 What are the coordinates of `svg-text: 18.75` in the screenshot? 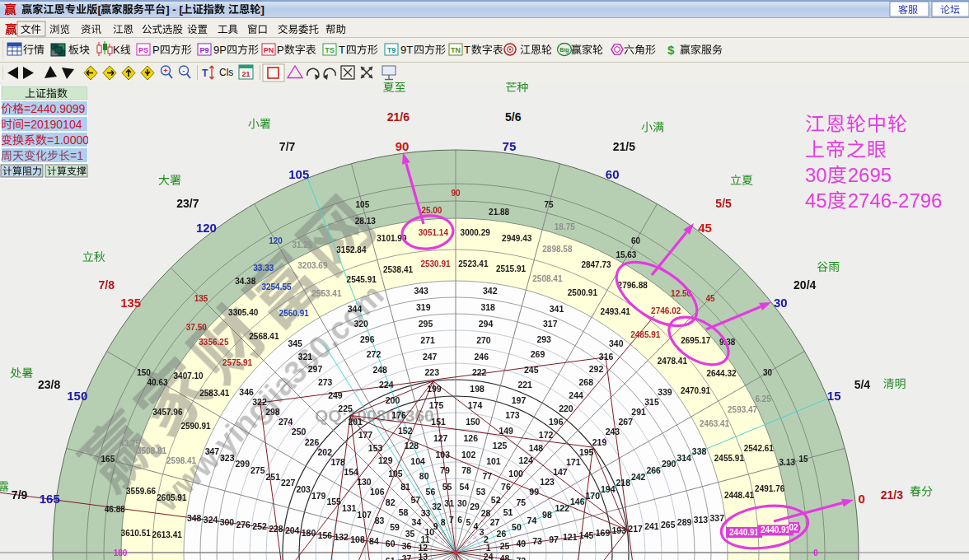 It's located at (565, 227).